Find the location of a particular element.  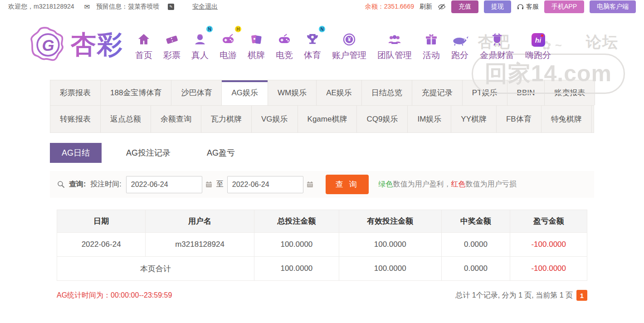

cell-username: m3218128924 is located at coordinates (200, 245).